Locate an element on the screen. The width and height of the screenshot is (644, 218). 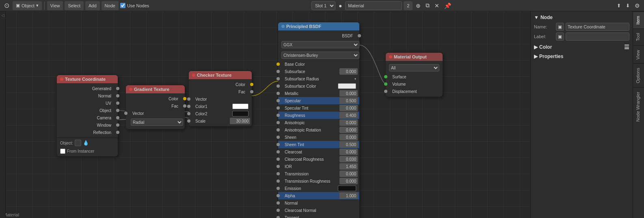
emission-swatch is located at coordinates (347, 188).